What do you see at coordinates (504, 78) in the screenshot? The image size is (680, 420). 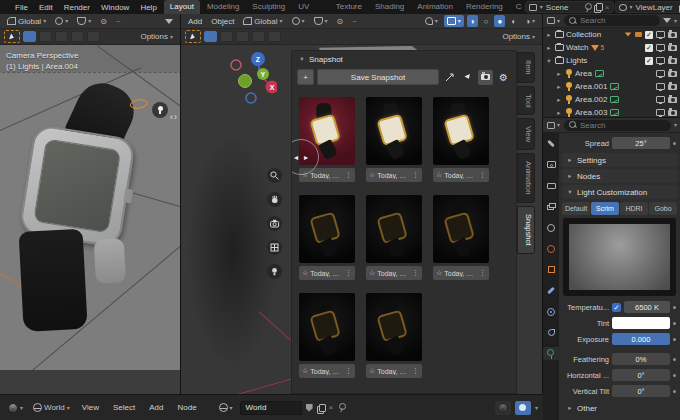 I see `gear-icon: ⚙` at bounding box center [504, 78].